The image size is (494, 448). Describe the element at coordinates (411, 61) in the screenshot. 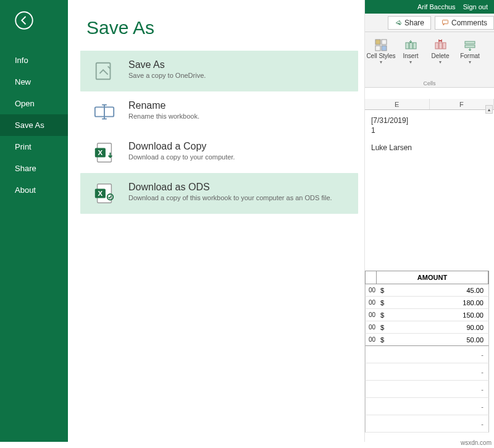

I see `ribbon-insert: Insert ▾` at that location.